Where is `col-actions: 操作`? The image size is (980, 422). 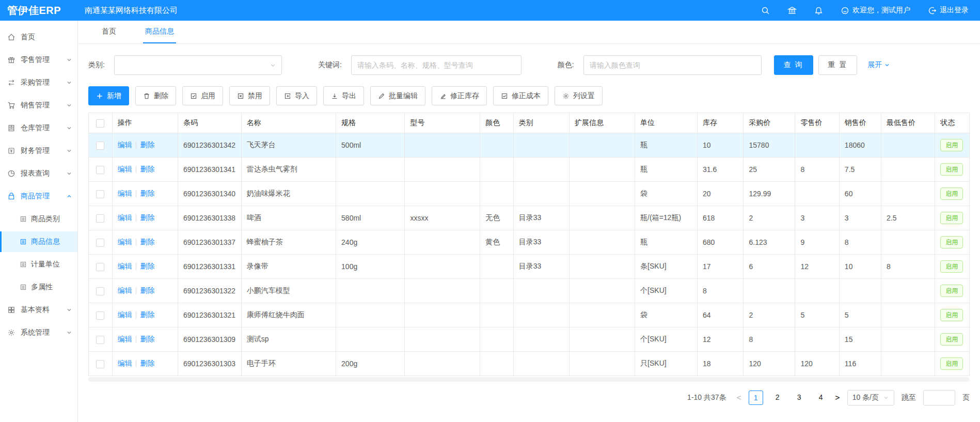
col-actions: 操作 is located at coordinates (145, 123).